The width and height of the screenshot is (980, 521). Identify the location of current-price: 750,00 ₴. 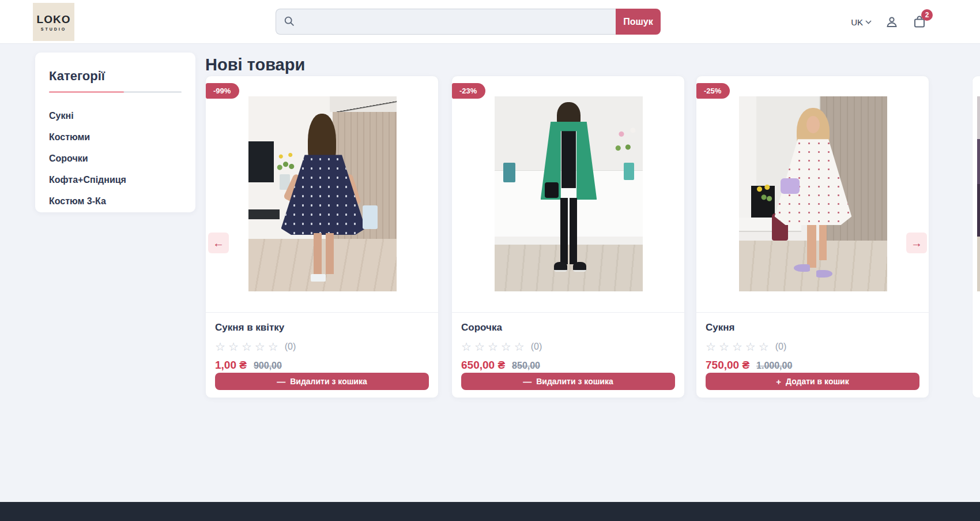
(728, 365).